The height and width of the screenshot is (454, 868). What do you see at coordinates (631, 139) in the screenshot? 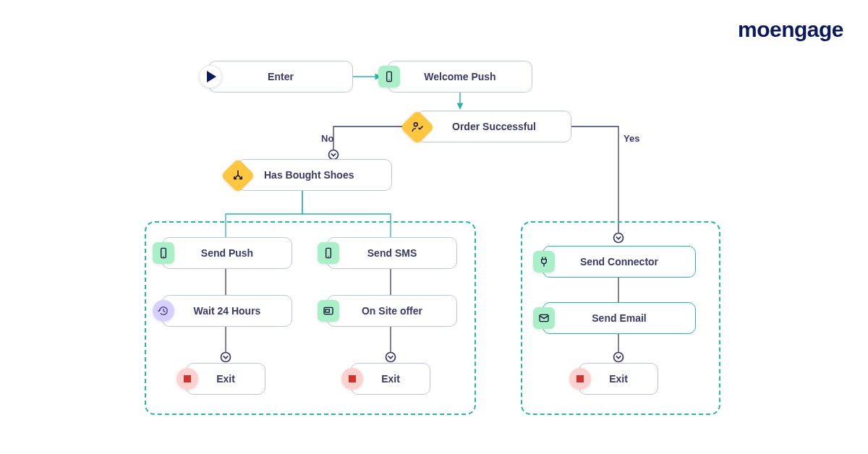
I see `branch-label-yes: Yes` at bounding box center [631, 139].